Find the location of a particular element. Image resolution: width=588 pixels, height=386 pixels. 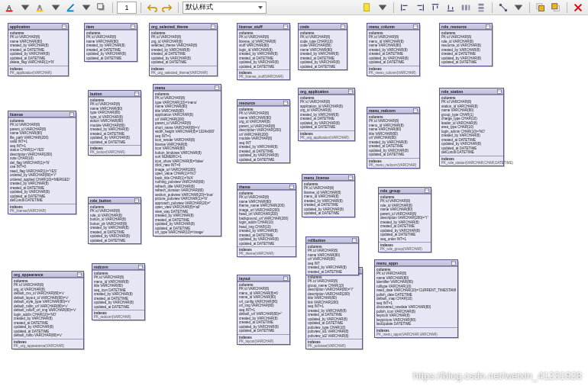

bg-color-btn: A is located at coordinates (40, 8).